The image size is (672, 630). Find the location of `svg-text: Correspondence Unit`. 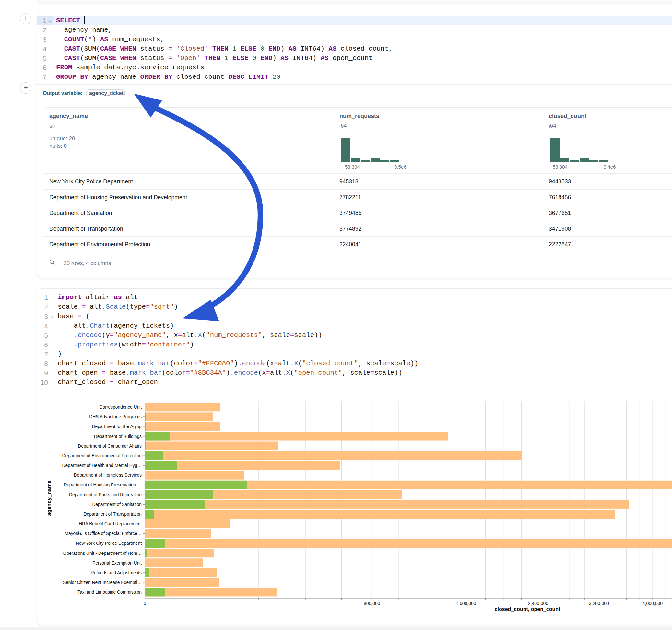

svg-text: Correspondence Unit is located at coordinates (121, 407).